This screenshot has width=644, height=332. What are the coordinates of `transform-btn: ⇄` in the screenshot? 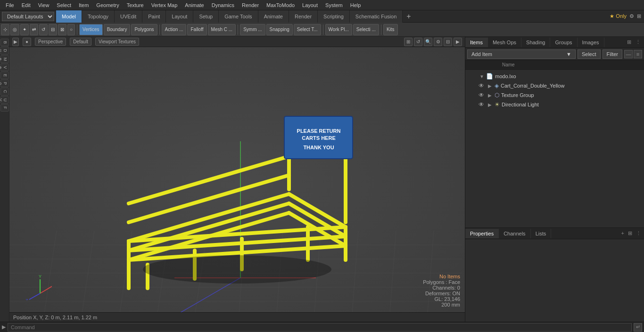 It's located at (34, 30).